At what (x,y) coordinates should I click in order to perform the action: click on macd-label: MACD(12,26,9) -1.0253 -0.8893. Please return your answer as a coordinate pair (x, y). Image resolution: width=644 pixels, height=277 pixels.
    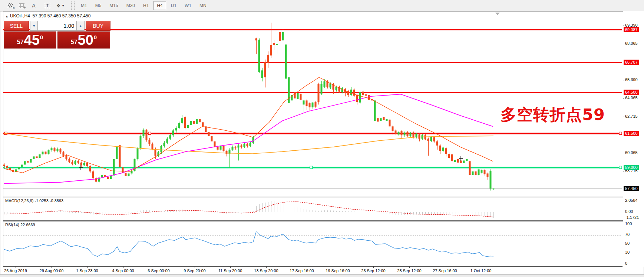
    Looking at the image, I should click on (34, 201).